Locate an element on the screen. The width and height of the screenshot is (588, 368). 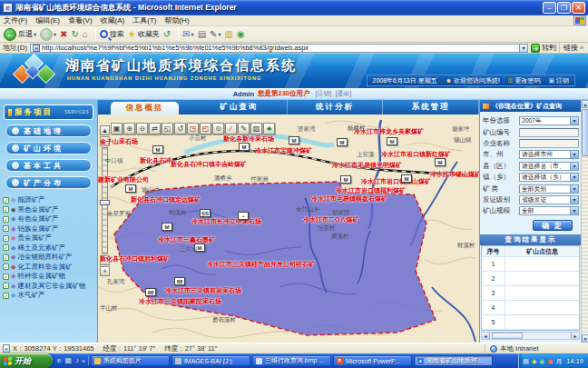
update-shield-tray-icon: ◆ is located at coordinates (534, 362).